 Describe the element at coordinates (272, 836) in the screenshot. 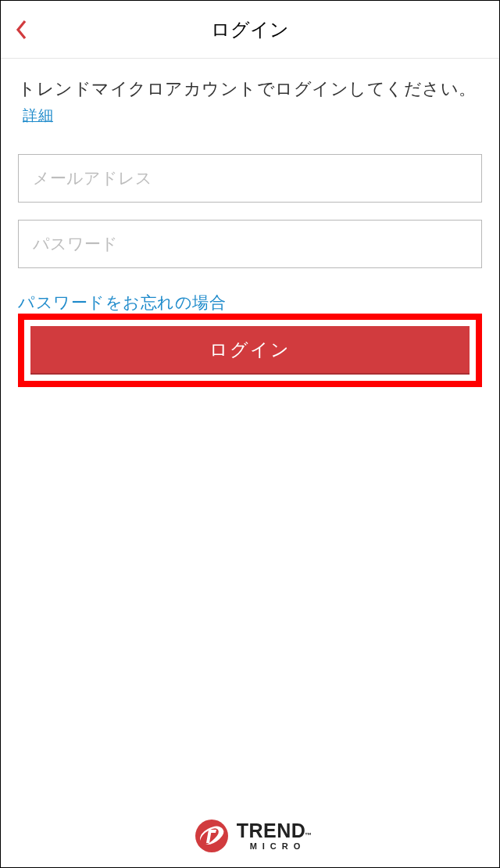

I see `brand-text: TREND™ MICRO` at that location.